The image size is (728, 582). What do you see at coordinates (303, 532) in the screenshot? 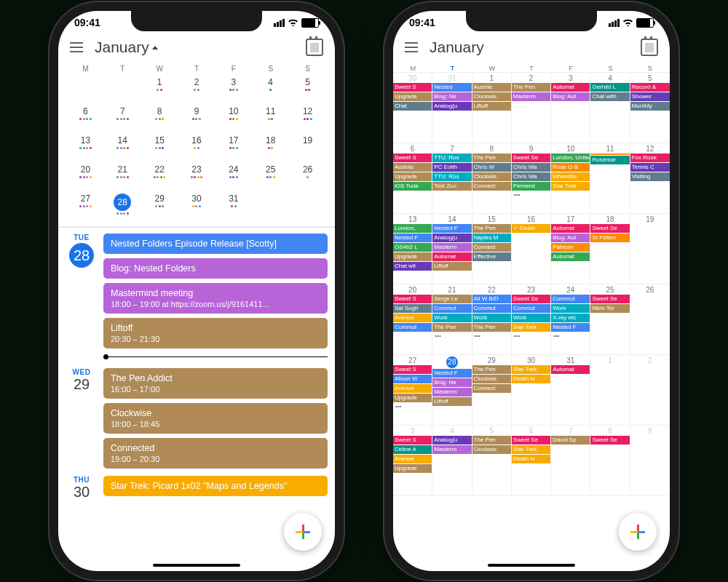
I see `fab-add-event` at bounding box center [303, 532].